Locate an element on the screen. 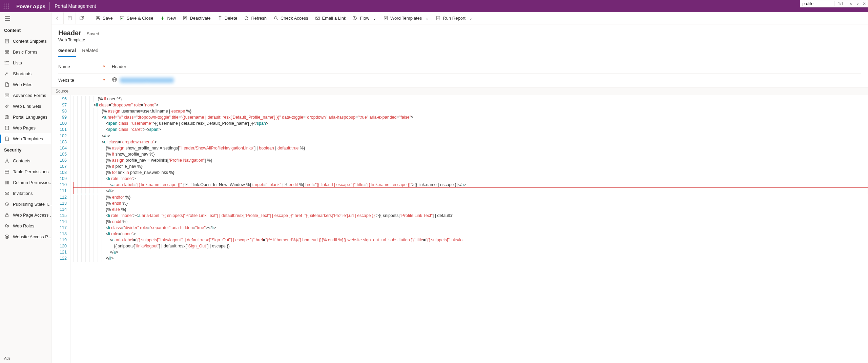 The height and width of the screenshot is (363, 868). sidebar-item-label: Shortcuts is located at coordinates (22, 74).